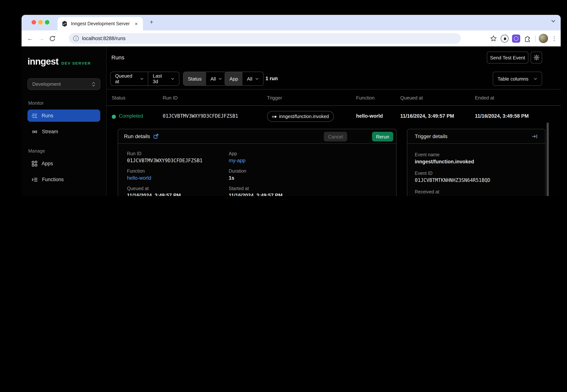 Image resolution: width=567 pixels, height=392 pixels. I want to click on sidebar-item-runs-label: Runs, so click(47, 115).